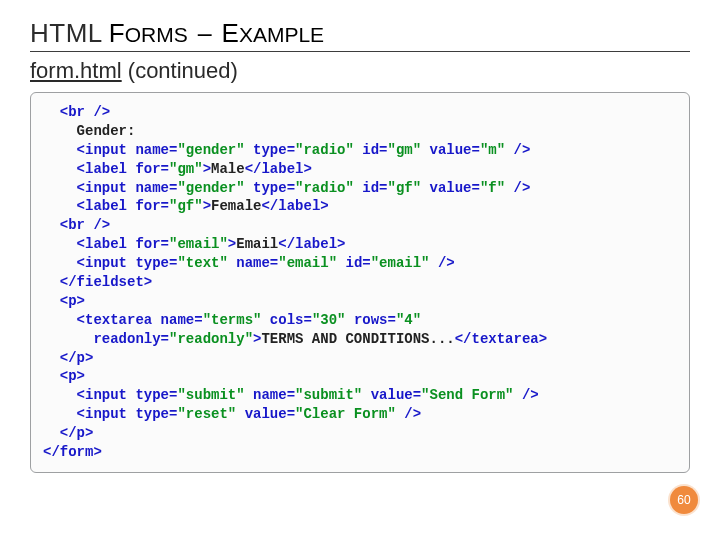 The width and height of the screenshot is (720, 540). I want to click on subtitle: form.html (continued), so click(360, 71).